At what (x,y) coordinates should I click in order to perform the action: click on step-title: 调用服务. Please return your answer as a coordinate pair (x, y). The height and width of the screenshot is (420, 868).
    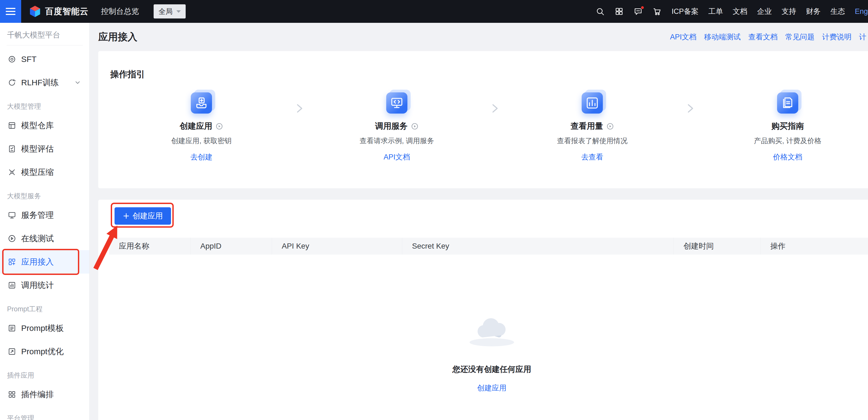
    Looking at the image, I should click on (392, 126).